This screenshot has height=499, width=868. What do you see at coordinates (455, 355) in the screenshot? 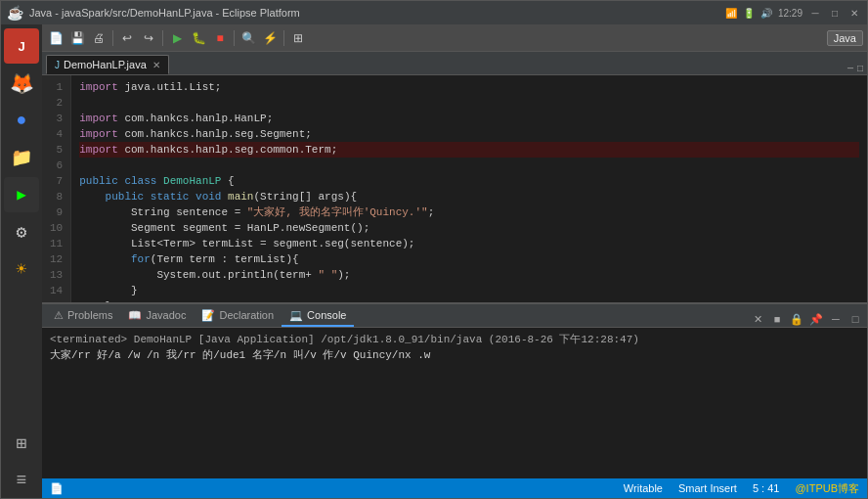
I see `console-output-line: 大家/rr 好/a /w /n 我/rr 的/ude1 名字/n 叫/v 作/v…` at bounding box center [455, 355].